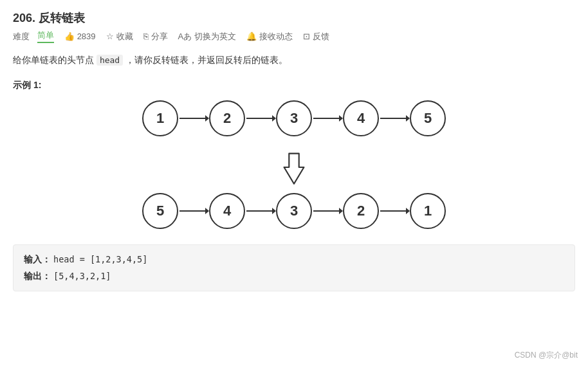  I want to click on collect-item: ☆ 收藏, so click(120, 37).